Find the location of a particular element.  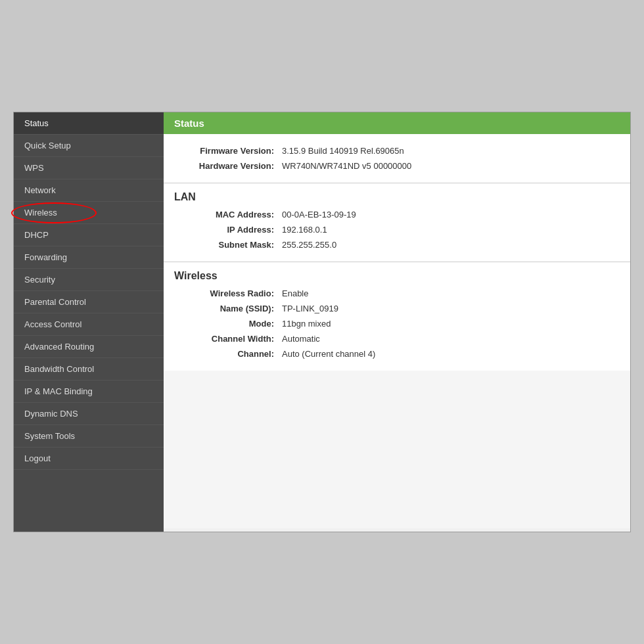

wireless-ssid-row: Name (SSID): TP-LINK_0919 is located at coordinates (397, 309).